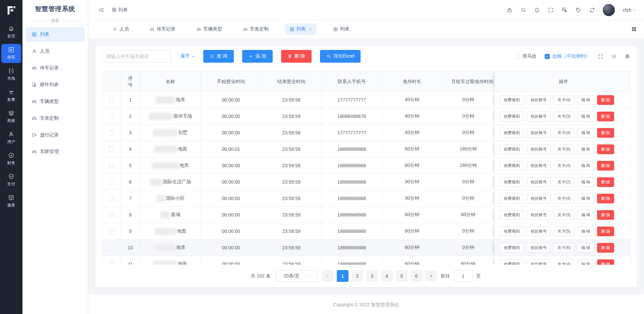 The image size is (644, 314). I want to click on page-number-button: 5, so click(402, 276).